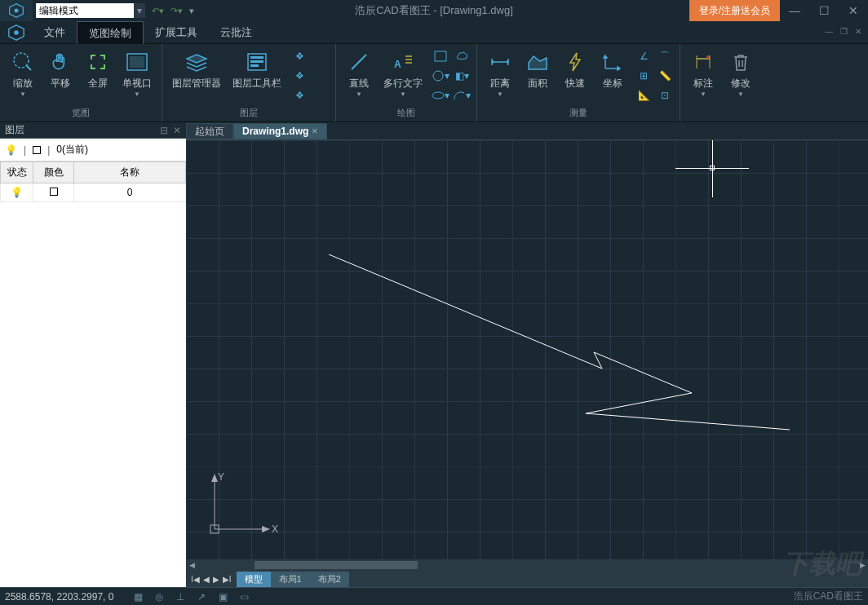  I want to click on distance-button: 距离▼, so click(500, 73).